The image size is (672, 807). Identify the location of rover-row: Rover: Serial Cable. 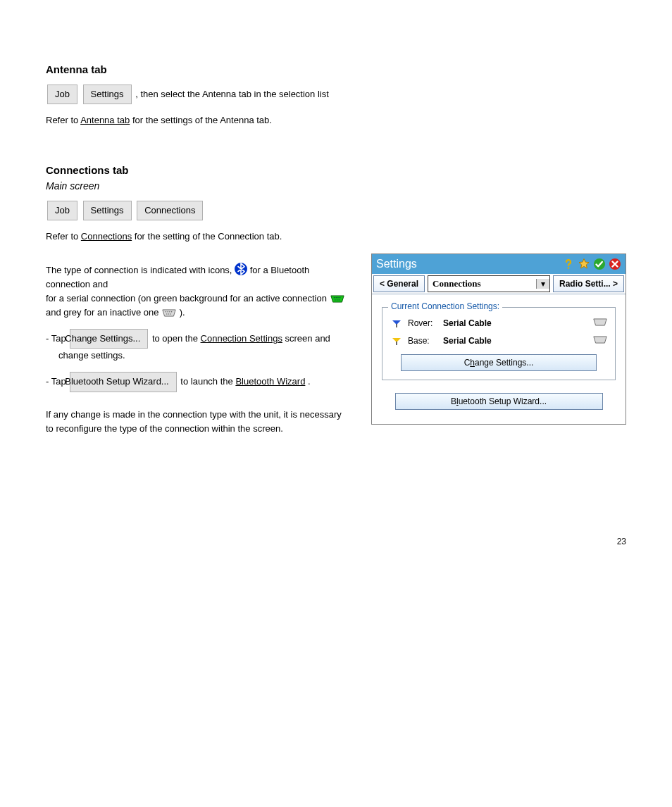
(499, 324).